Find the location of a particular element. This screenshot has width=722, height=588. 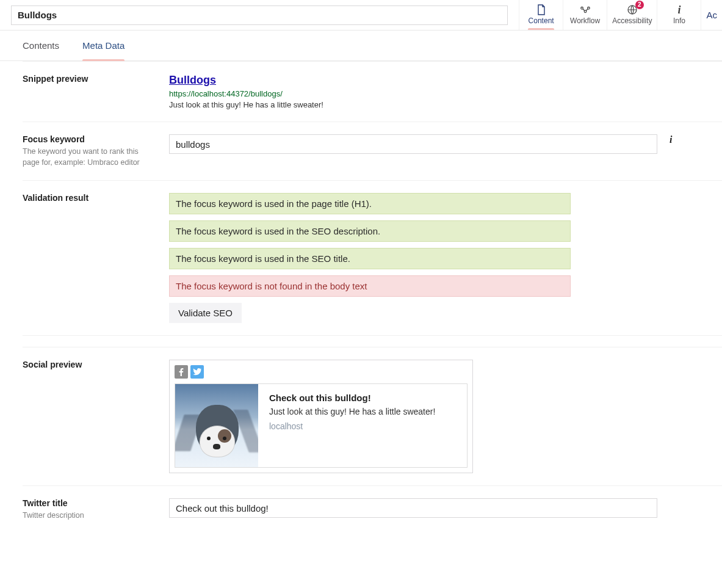

twitter-title-input is located at coordinates (413, 508).